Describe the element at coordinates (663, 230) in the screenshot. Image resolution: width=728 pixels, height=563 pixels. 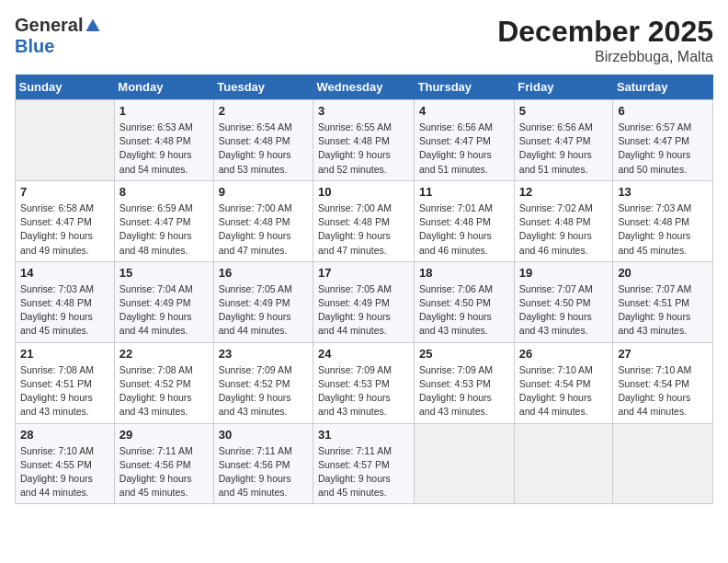
I see `day-info: Sunrise: 7:03 AM Sunset: 4:48 PM Dayligh…` at that location.